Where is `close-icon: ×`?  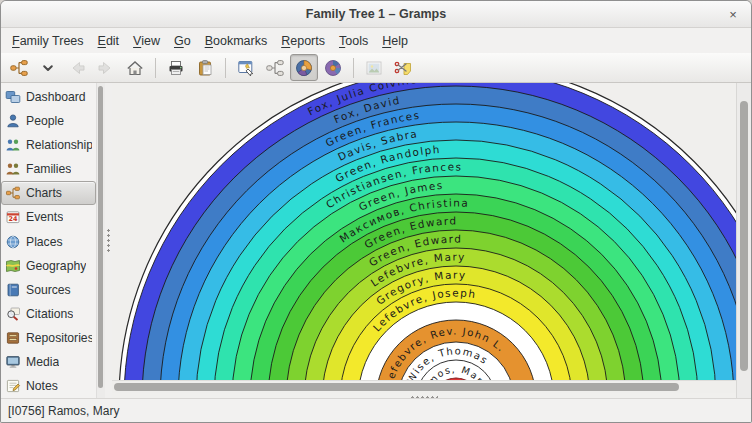 close-icon: × is located at coordinates (733, 14).